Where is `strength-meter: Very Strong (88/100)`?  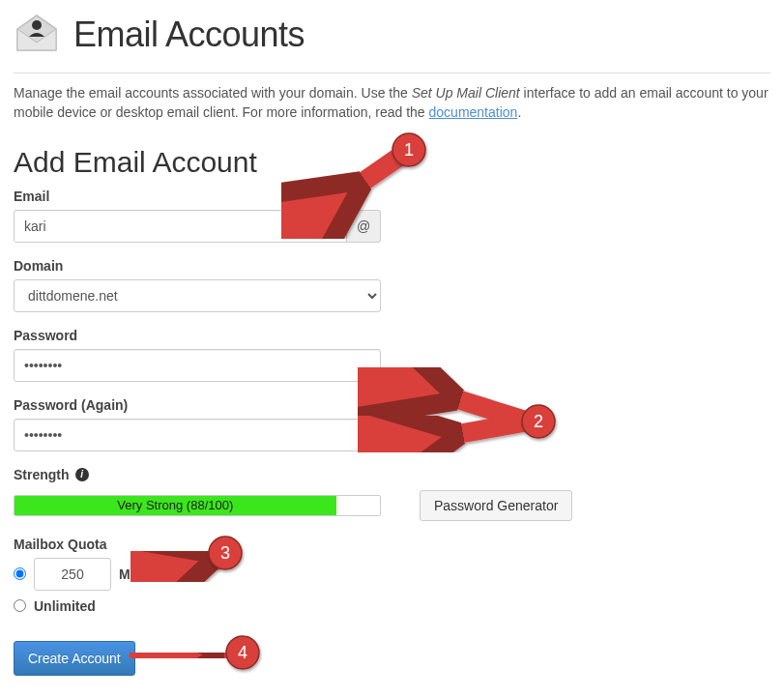 strength-meter: Very Strong (88/100) is located at coordinates (197, 506).